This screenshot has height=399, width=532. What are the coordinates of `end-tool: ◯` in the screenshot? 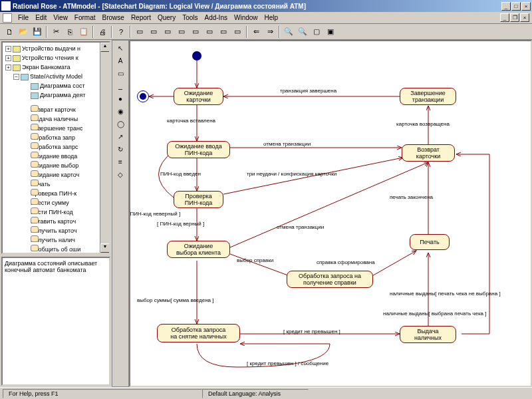 It's located at (120, 124).